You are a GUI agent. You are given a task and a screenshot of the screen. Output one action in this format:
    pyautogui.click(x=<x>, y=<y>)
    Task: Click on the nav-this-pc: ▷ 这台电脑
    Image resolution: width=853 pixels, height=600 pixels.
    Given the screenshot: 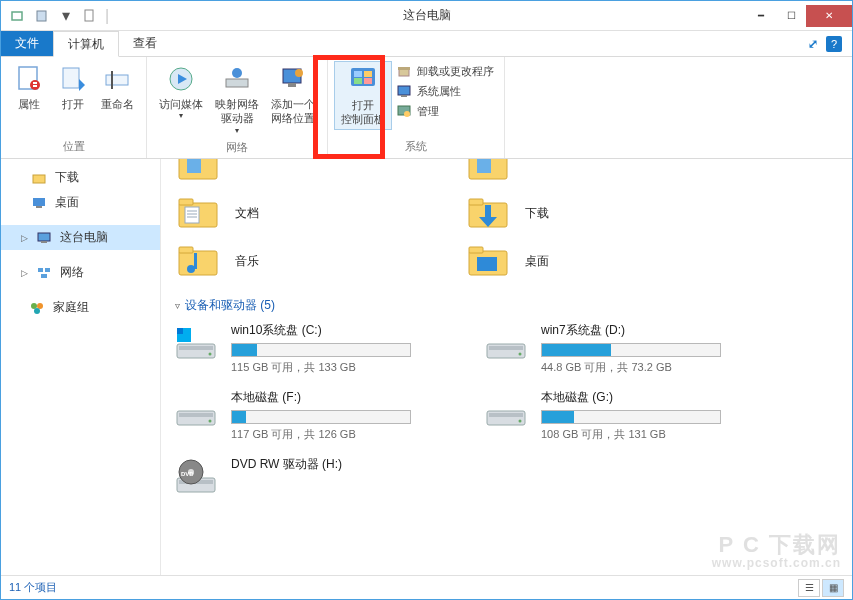 What is the action you would take?
    pyautogui.click(x=80, y=238)
    